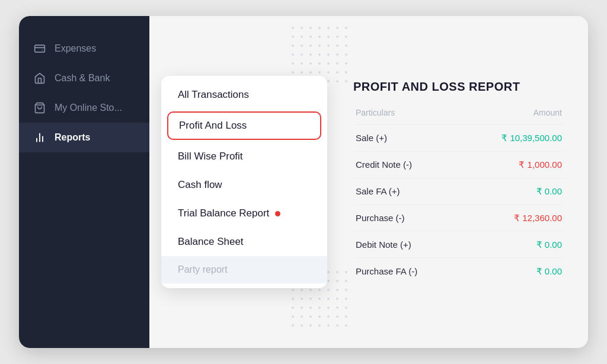 The image size is (607, 364). Describe the element at coordinates (244, 242) in the screenshot. I see `dropdown-item-balance-sheet: Balance Sheet` at that location.